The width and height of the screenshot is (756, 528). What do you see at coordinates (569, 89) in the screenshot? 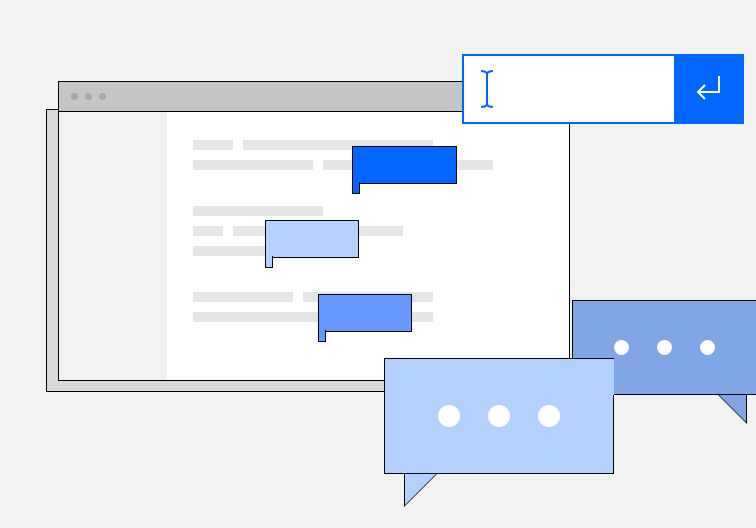
I see `search-field` at bounding box center [569, 89].